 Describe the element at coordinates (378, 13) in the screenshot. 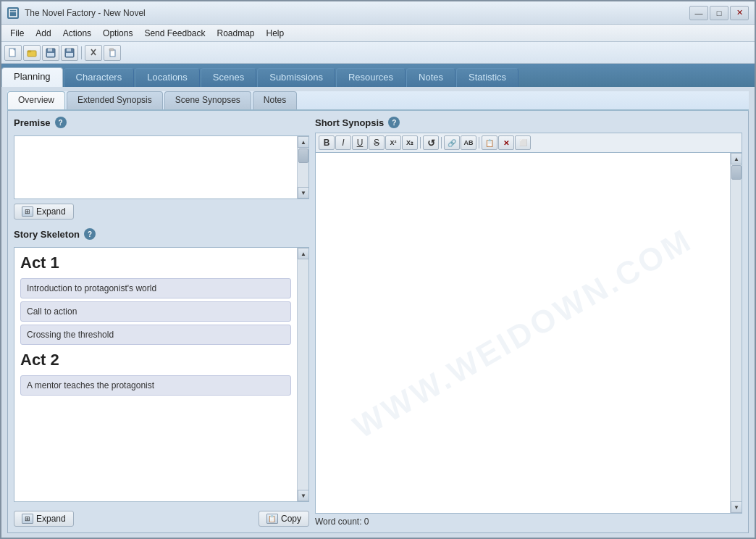

I see `title-bar: The Novel Factory - New Novel — □ ✕` at that location.